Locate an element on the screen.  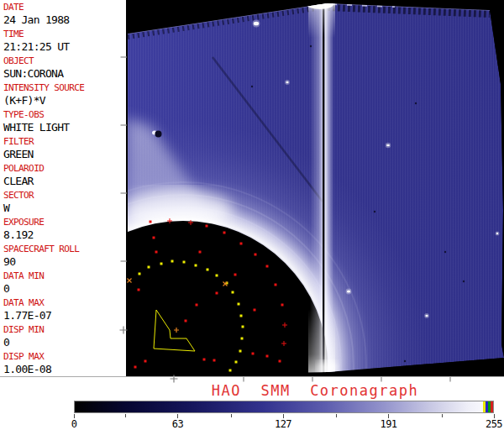
field-time: TIME 21:21:25 UT is located at coordinates (65, 40).